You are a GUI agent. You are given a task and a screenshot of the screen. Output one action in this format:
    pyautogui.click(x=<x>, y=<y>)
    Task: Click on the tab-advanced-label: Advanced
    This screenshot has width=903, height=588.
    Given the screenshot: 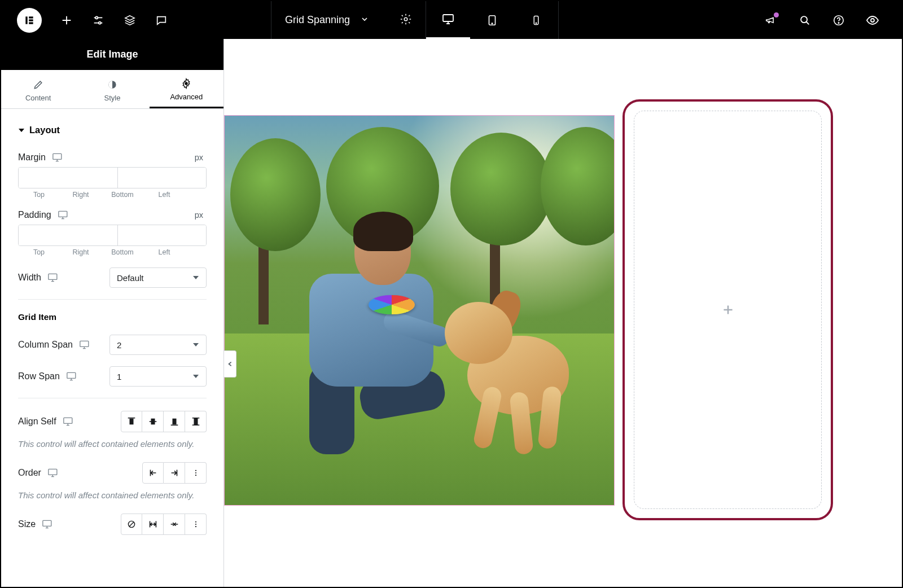 What is the action you would take?
    pyautogui.click(x=186, y=97)
    